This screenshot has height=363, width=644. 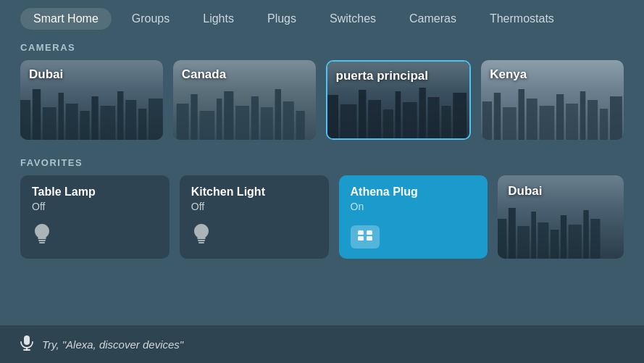 I want to click on camera-card-kenya: Kenya, so click(x=552, y=100).